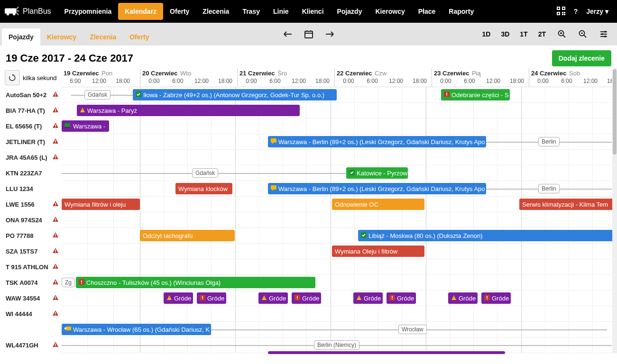  What do you see at coordinates (31, 220) in the screenshot?
I see `vehicle-row-label: ONA 974S24` at bounding box center [31, 220].